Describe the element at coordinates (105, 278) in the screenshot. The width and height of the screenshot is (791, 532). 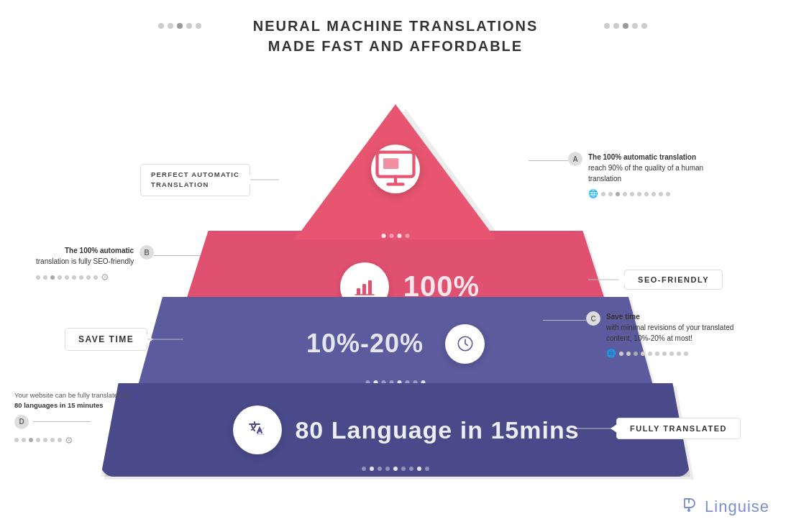
I see `gear-icon: ⚙` at that location.